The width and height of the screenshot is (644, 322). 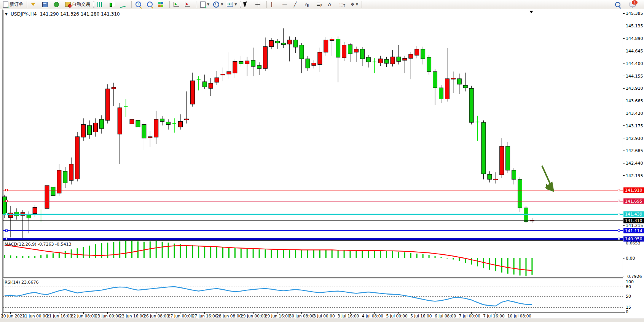 What do you see at coordinates (634, 126) in the screenshot?
I see `price-axis-tick: 143.175` at bounding box center [634, 126].